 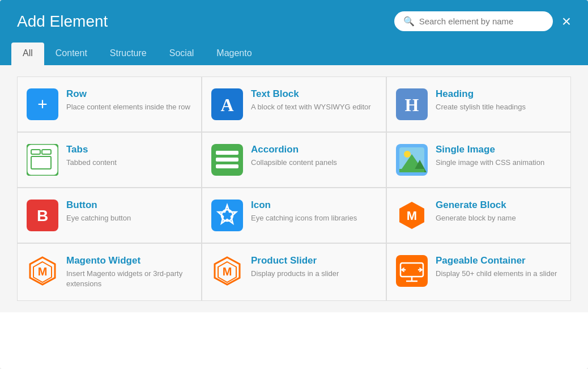 I want to click on accordion-icon, so click(x=227, y=160).